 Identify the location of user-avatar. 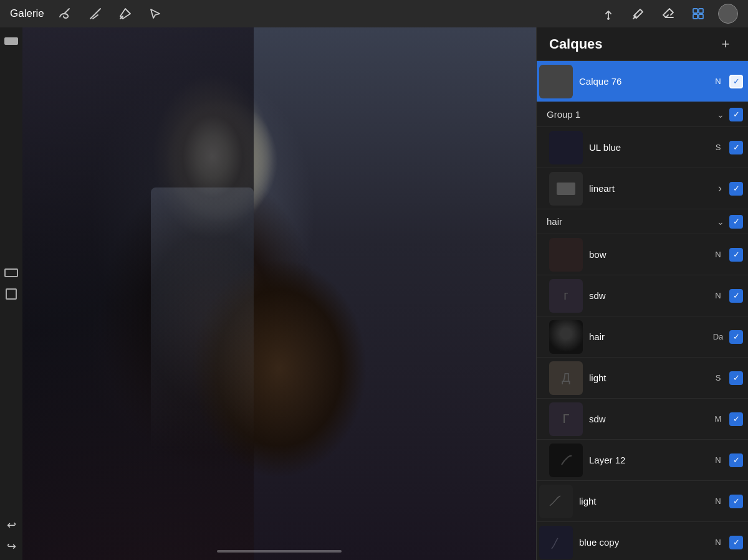
(728, 14).